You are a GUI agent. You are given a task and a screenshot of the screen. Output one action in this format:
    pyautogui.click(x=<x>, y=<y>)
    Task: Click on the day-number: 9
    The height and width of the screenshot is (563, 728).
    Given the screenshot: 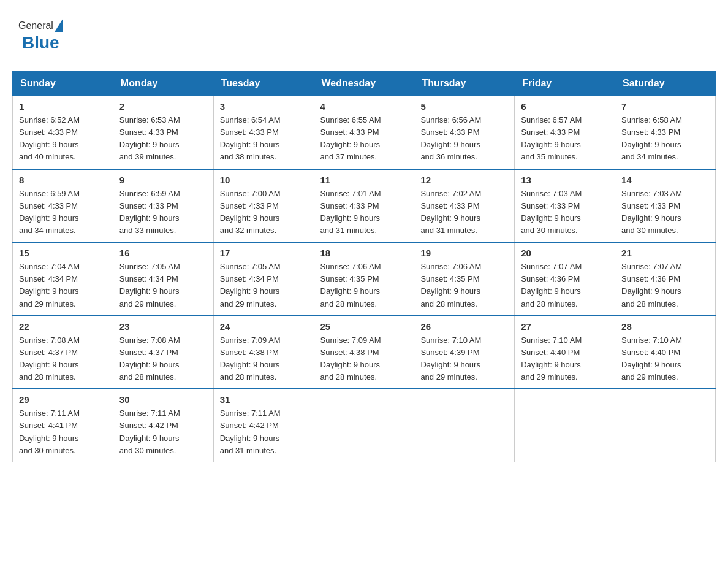 What is the action you would take?
    pyautogui.click(x=163, y=180)
    